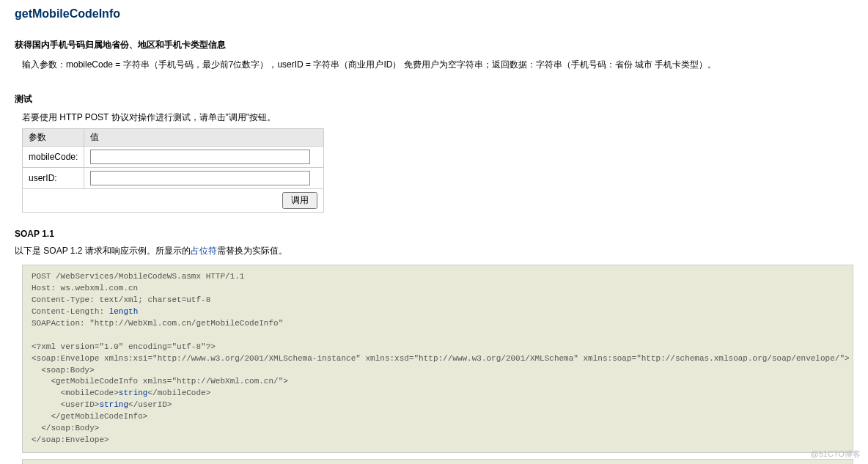  I want to click on invoke-button, so click(300, 201).